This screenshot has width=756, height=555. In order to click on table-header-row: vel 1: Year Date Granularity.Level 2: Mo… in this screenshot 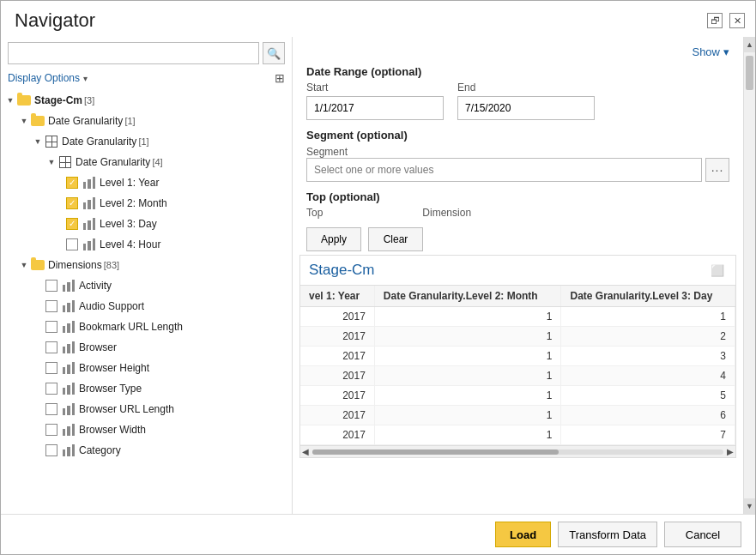, I will do `click(518, 297)`.